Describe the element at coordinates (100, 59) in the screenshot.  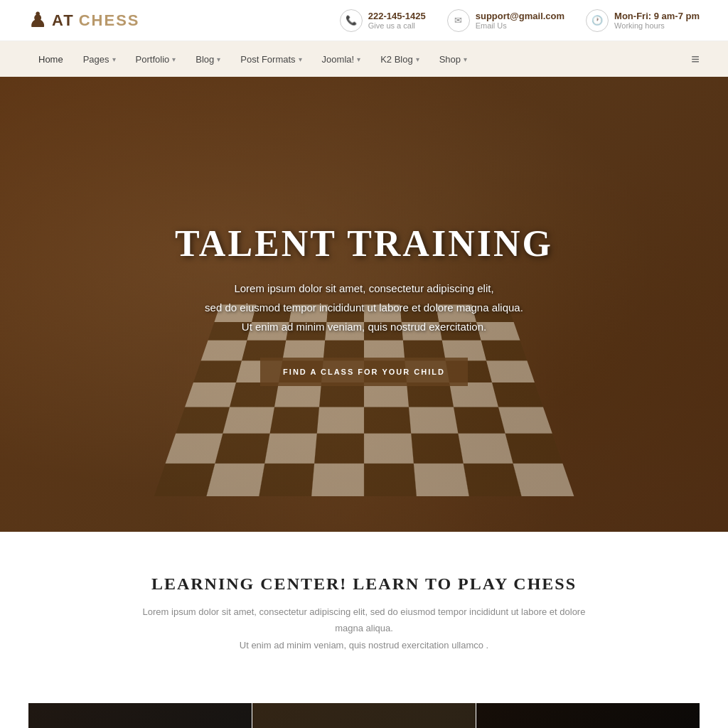
I see `nav-item-pages: Pages ▾` at that location.